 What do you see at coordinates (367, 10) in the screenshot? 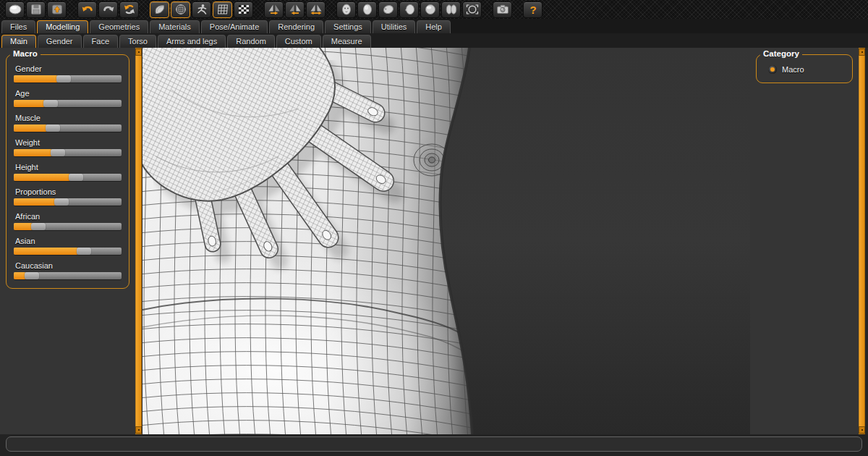
I see `view-back-button` at bounding box center [367, 10].